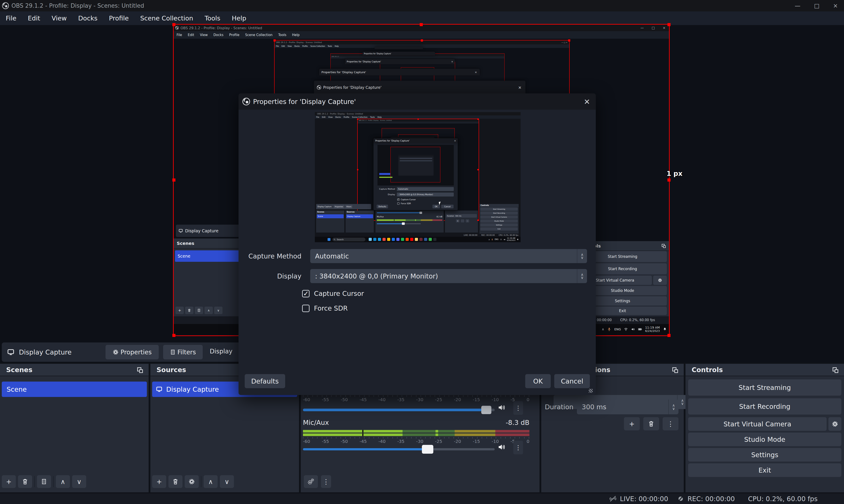  What do you see at coordinates (175, 482) in the screenshot?
I see `remove-source-button` at bounding box center [175, 482].